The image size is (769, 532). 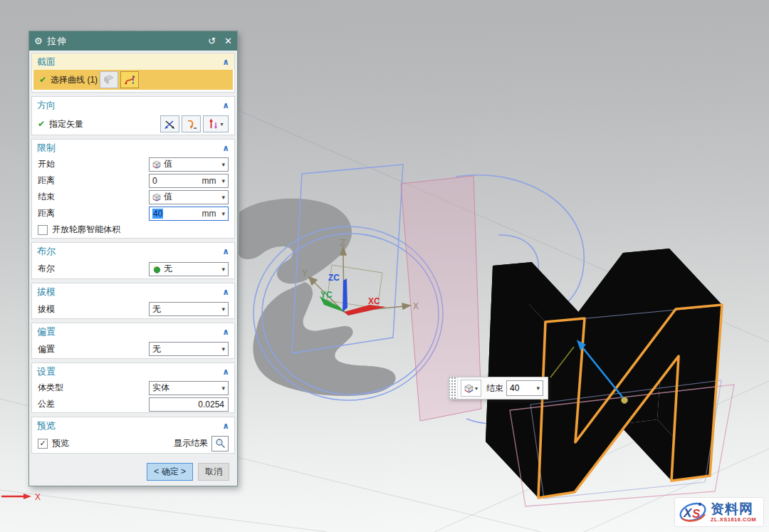 What do you see at coordinates (214, 471) in the screenshot?
I see `cancel-button: 取消` at bounding box center [214, 471].